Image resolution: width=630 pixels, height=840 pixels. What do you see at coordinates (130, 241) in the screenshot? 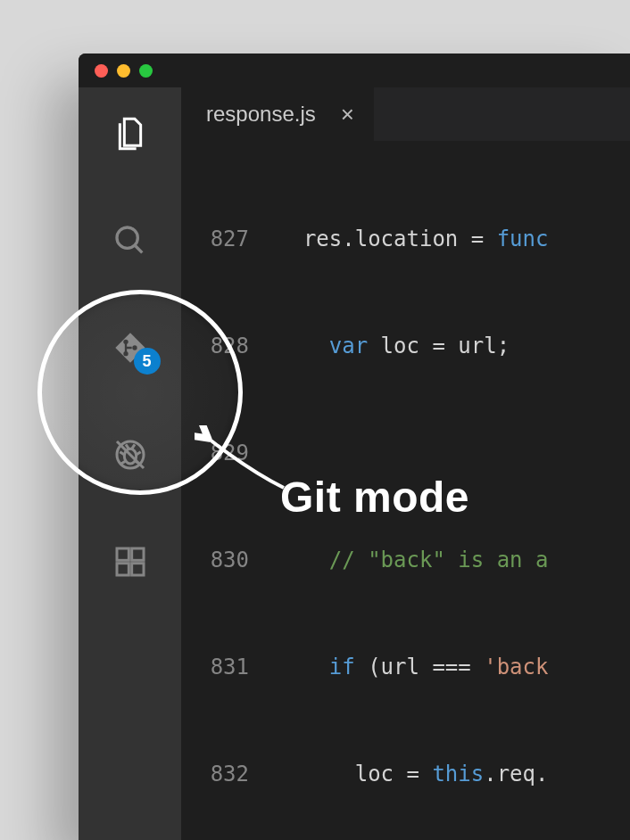
I see `search-icon` at bounding box center [130, 241].